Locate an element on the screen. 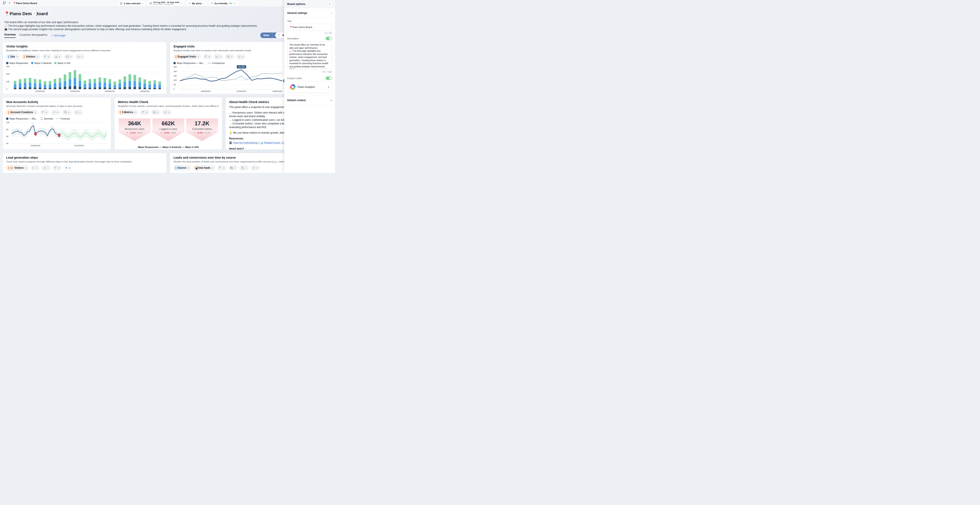  panel-title: New Accounts Activity is located at coordinates (57, 102).